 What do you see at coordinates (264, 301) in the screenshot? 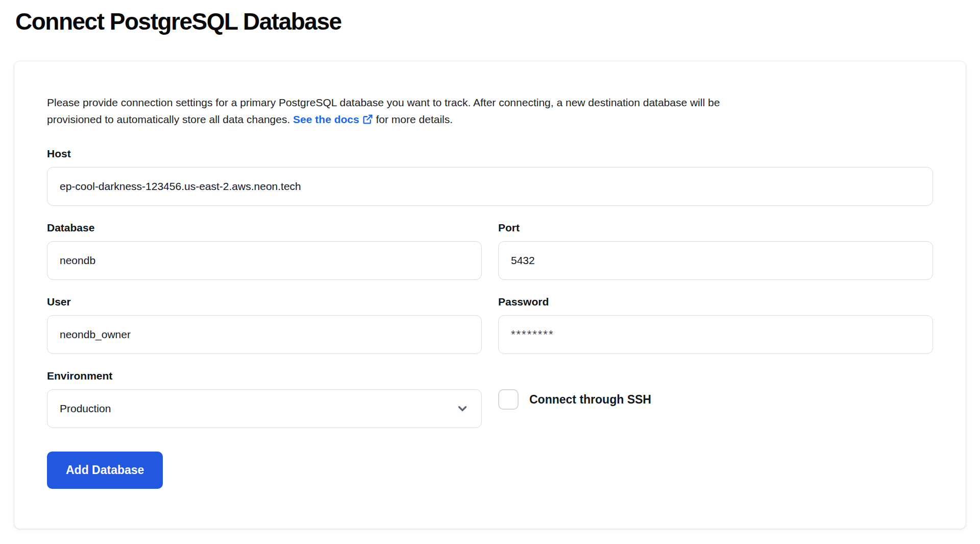
I see `user-label: User` at bounding box center [264, 301].